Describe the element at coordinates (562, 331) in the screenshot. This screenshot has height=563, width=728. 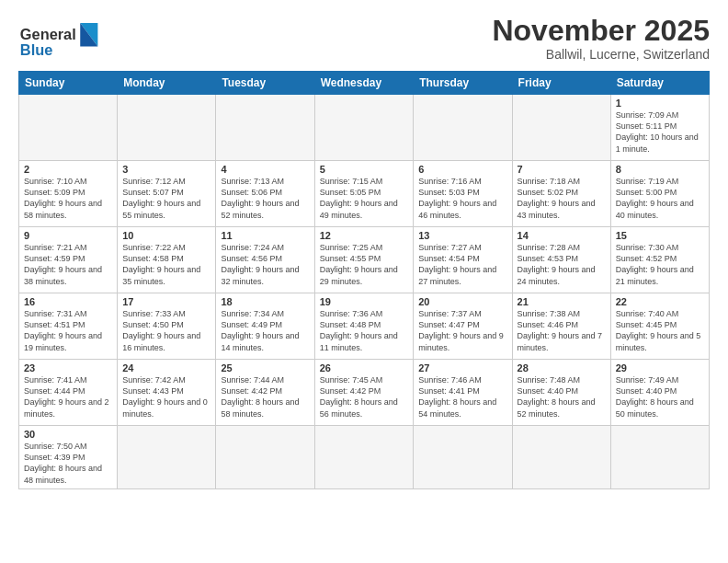
I see `day-info: Sunrise: 7:38 AM Sunset: 4:46 PM Dayligh…` at that location.